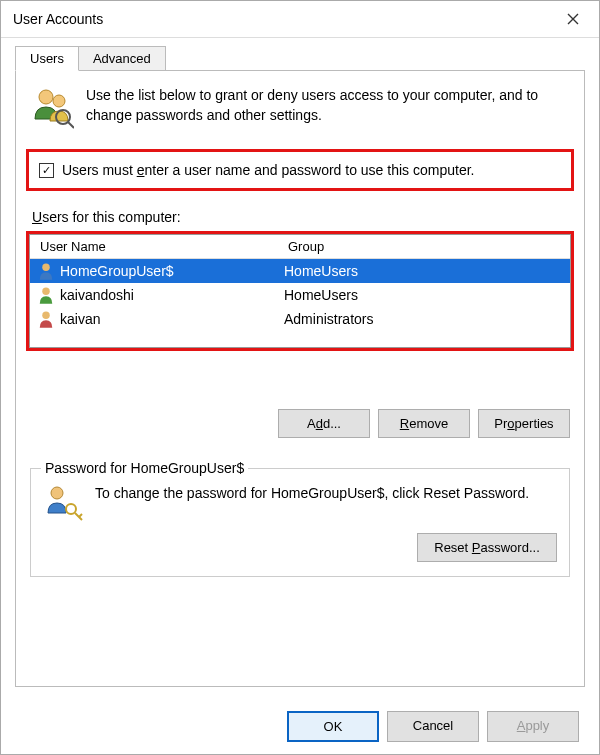 This screenshot has width=600, height=755. I want to click on users-icon, so click(52, 107).